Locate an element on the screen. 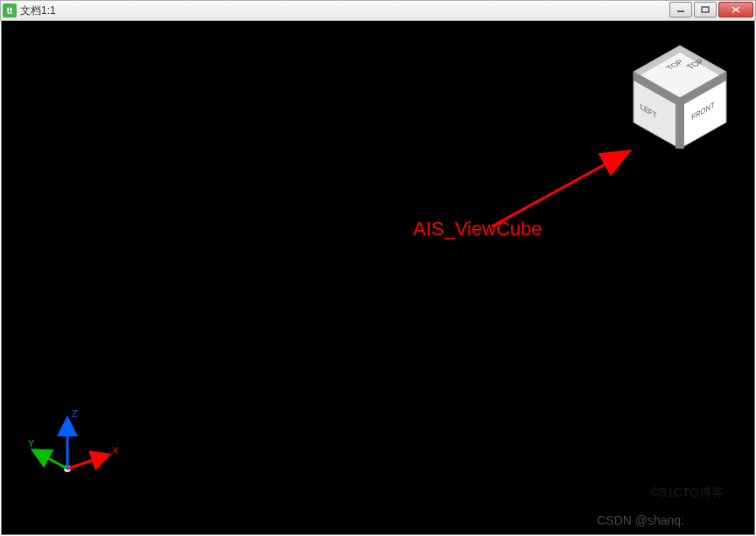  y-axis-label: Y is located at coordinates (32, 443).